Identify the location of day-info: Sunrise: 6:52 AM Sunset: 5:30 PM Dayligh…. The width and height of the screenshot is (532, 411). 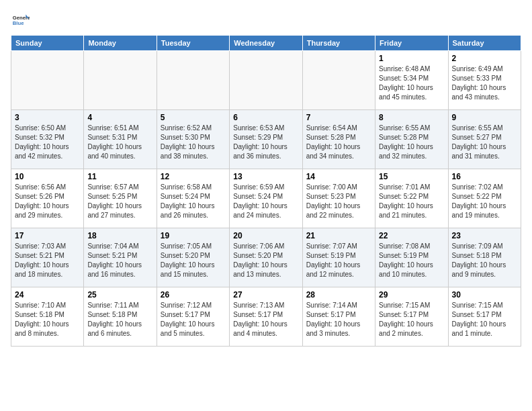
(193, 142).